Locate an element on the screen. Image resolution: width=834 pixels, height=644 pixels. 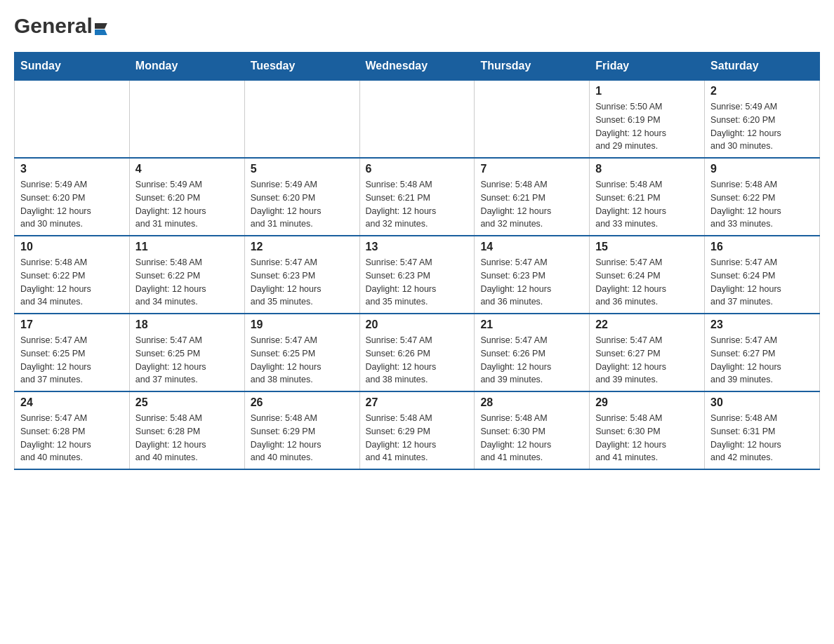
day-number: 6 is located at coordinates (417, 169).